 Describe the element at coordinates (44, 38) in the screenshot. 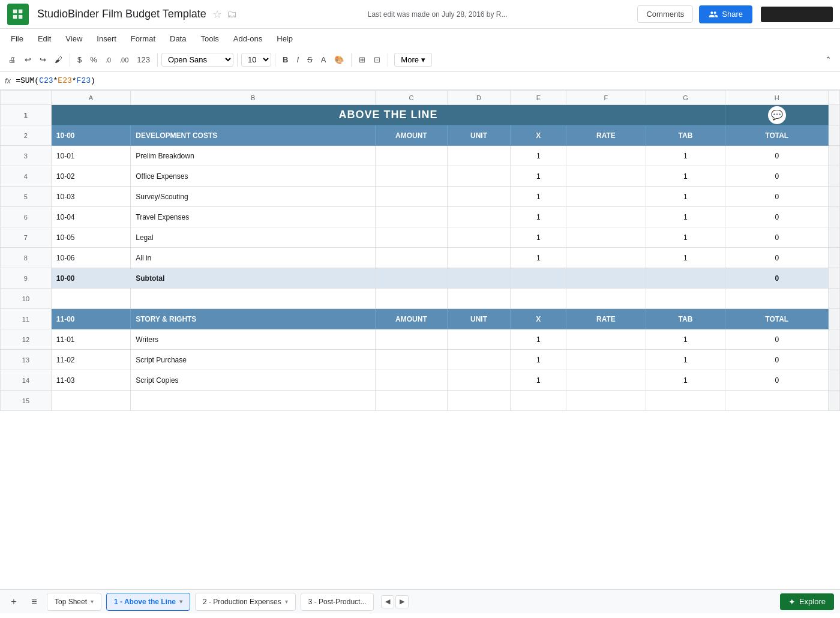

I see `menu-edit: Edit` at that location.